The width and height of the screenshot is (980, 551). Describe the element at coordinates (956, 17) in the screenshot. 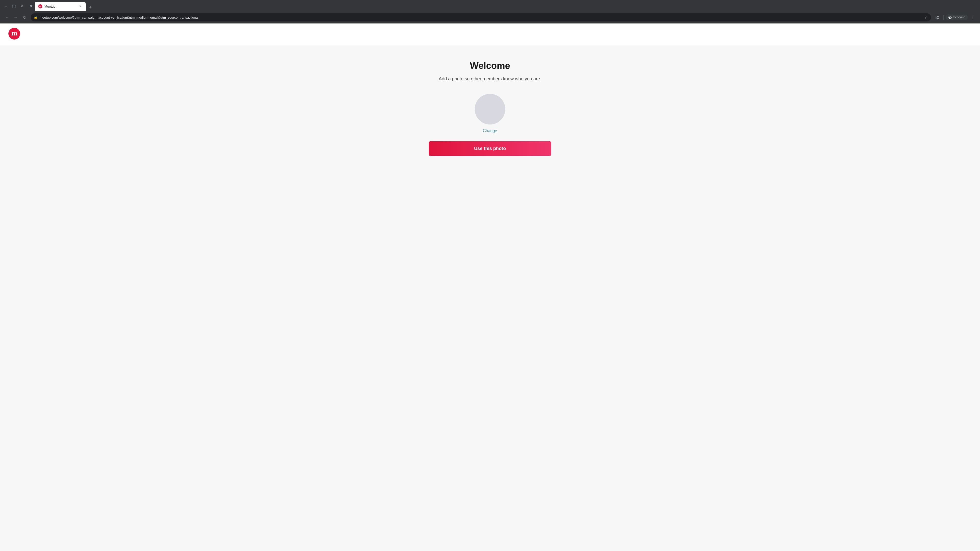

I see `incognito-badge: Incognito` at that location.